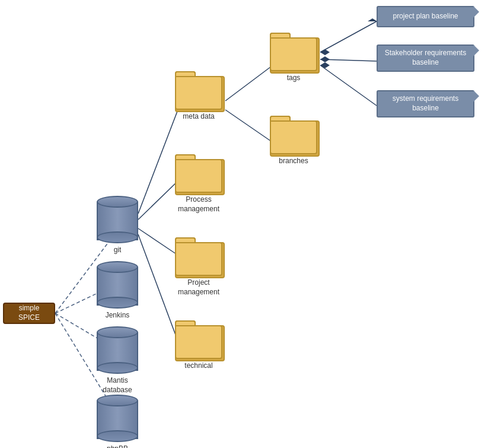 This screenshot has height=448, width=494. Describe the element at coordinates (117, 386) in the screenshot. I see `mantis-label: Mantisdatabase` at that location.